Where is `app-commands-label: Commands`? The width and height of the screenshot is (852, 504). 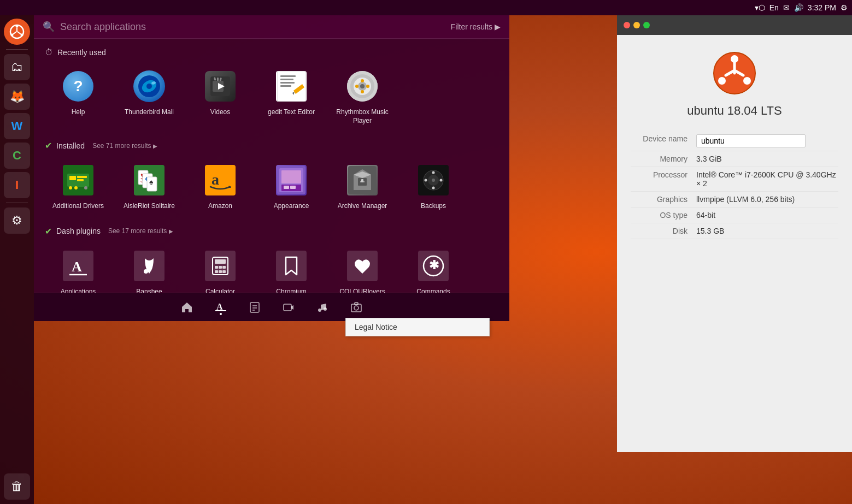 app-commands-label: Commands is located at coordinates (433, 290).